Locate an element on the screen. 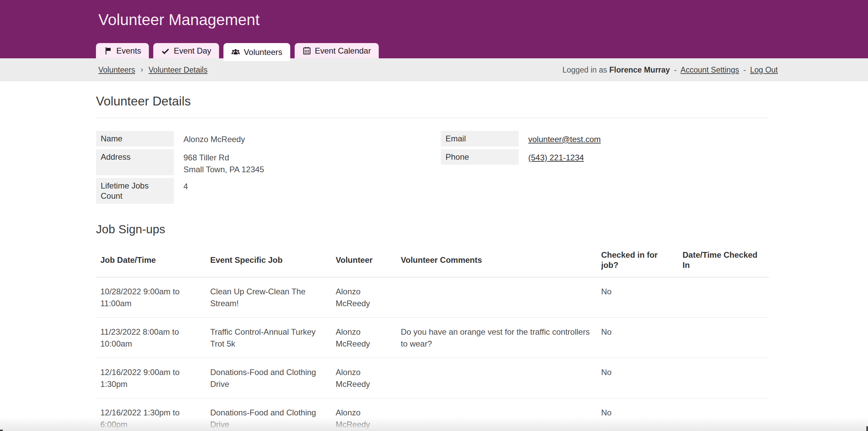 Image resolution: width=868 pixels, height=431 pixels. heading-divider is located at coordinates (433, 118).